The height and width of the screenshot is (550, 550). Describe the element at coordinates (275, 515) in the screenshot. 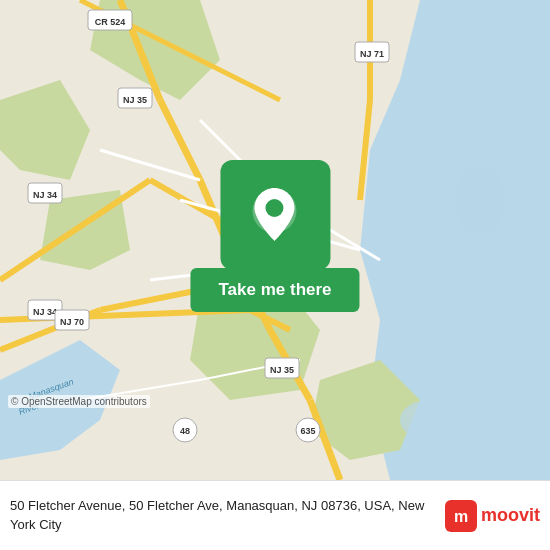

I see `footer: 50 Fletcher Avenue, 50 Fletcher Ave, Man…` at that location.